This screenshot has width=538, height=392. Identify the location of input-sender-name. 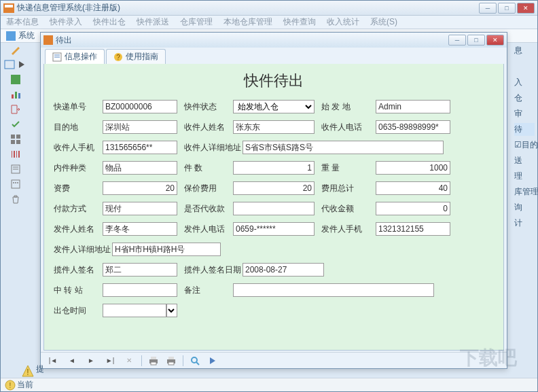
(140, 229).